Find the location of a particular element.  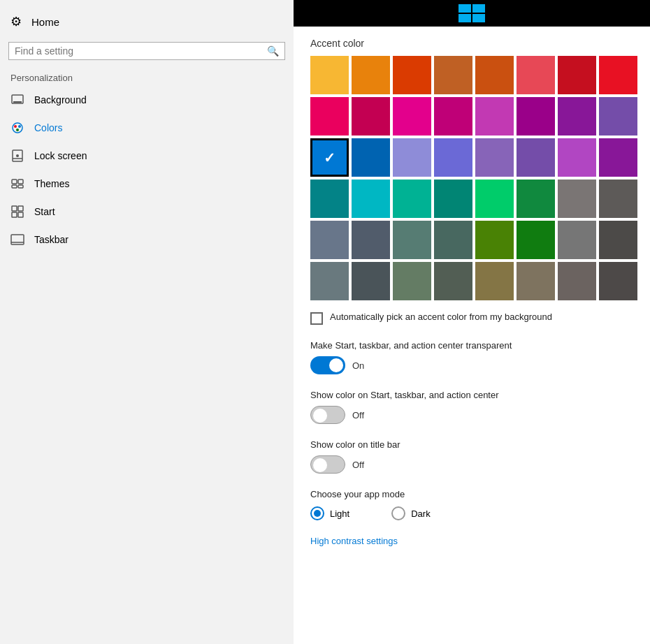

show-color-taskbar-state: Off is located at coordinates (358, 415).